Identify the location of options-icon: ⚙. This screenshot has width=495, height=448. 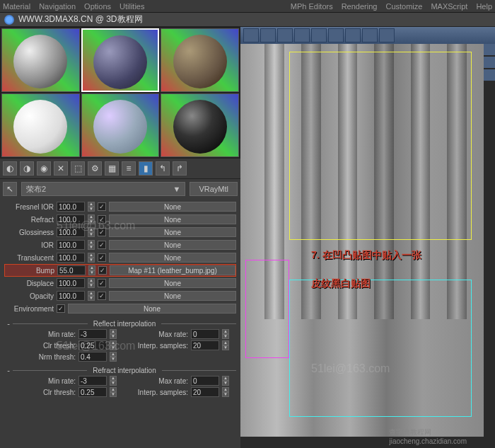
(95, 168).